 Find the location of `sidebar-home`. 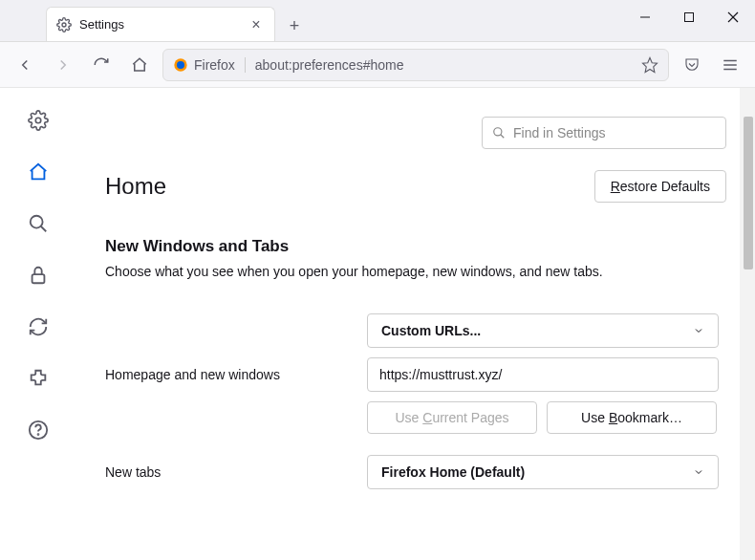

sidebar-home is located at coordinates (38, 172).